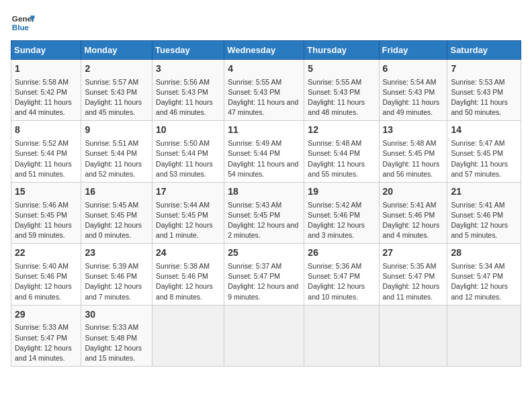 This screenshot has width=532, height=411. What do you see at coordinates (117, 50) in the screenshot?
I see `day-header-monday: Monday` at bounding box center [117, 50].